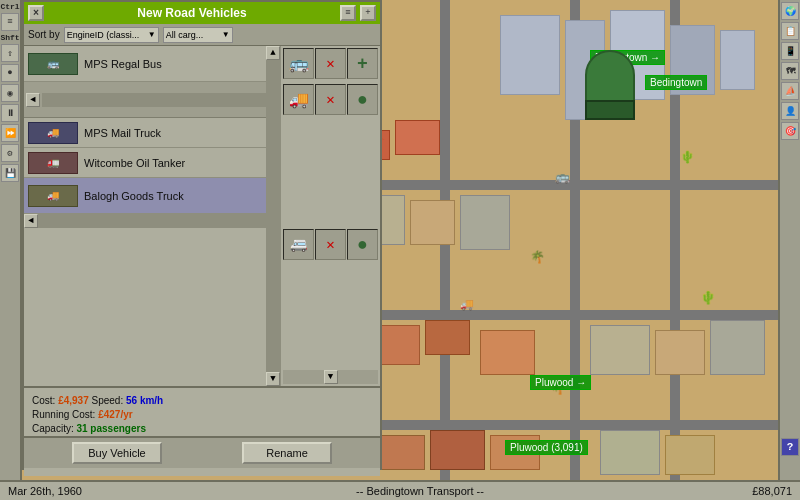 The width and height of the screenshot is (800, 500). Describe the element at coordinates (31, 221) in the screenshot. I see `scroll-left-arrow-goods: ◄` at that location.